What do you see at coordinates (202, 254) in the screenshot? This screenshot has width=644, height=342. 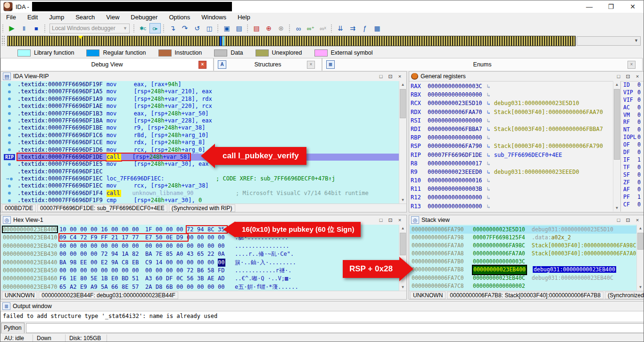 I see `hex-byte: 65` at bounding box center [202, 254].